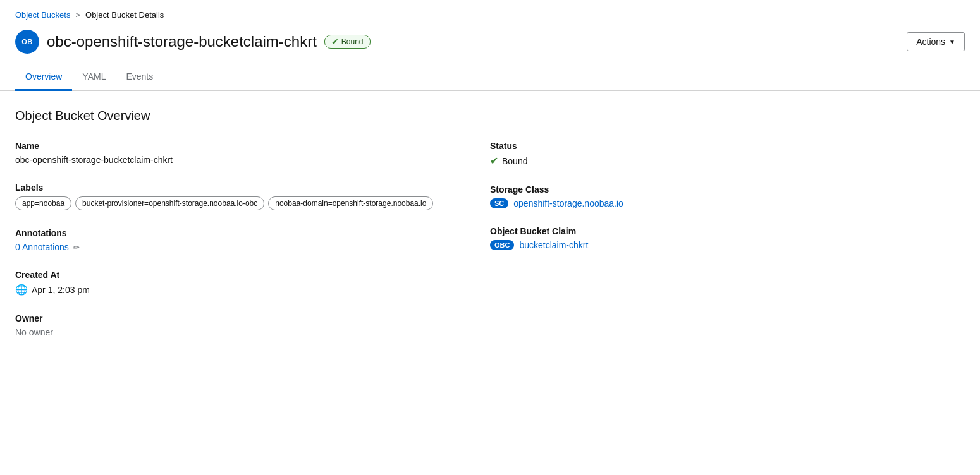 Image resolution: width=980 pixels, height=475 pixels. I want to click on obc-link: bucketclaim-chkrt, so click(554, 245).